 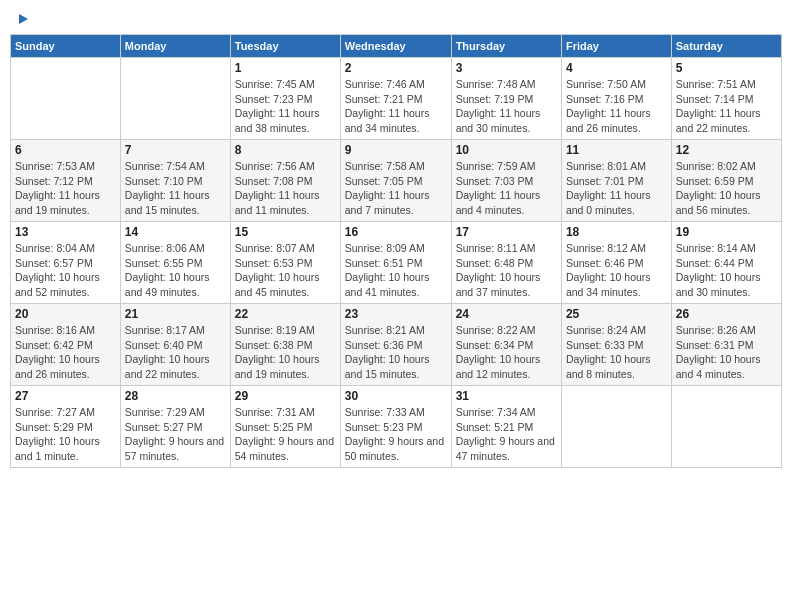 What do you see at coordinates (506, 68) in the screenshot?
I see `day-number: 3` at bounding box center [506, 68].